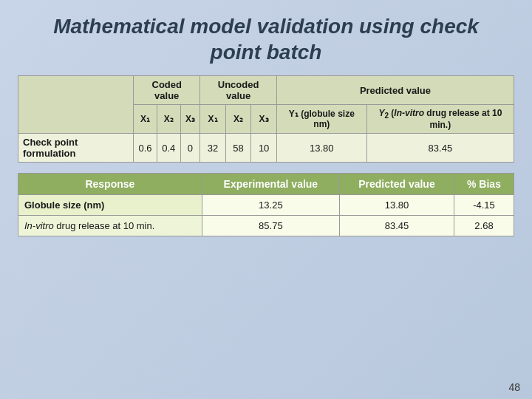 The image size is (532, 399). What do you see at coordinates (395, 90) in the screenshot?
I see `predicted-value-header: Predicted value` at bounding box center [395, 90].